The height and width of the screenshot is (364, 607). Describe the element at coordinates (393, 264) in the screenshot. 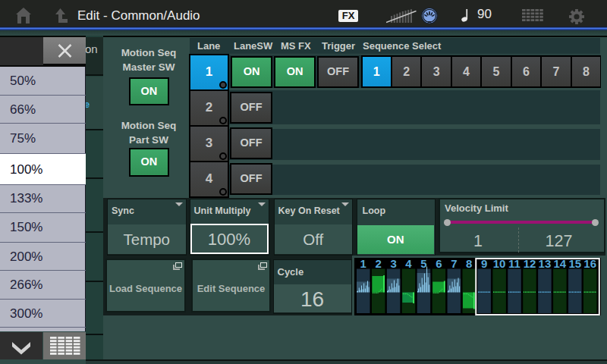

I see `svg-text: 3` at that location.